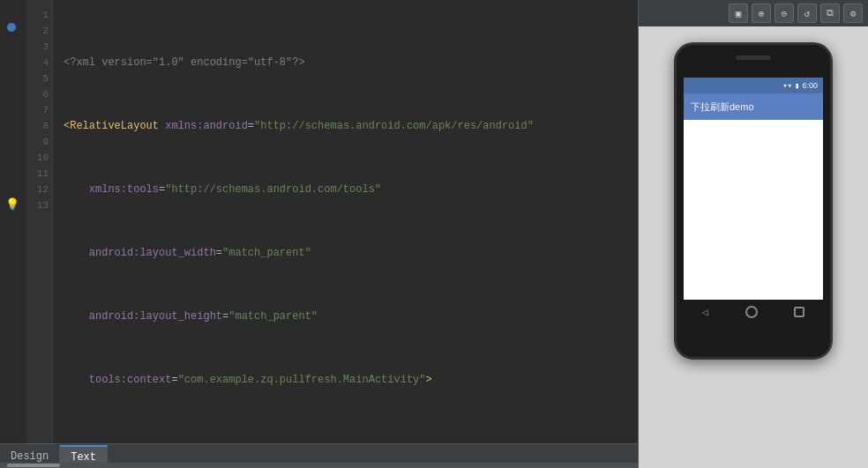 The height and width of the screenshot is (468, 868). What do you see at coordinates (753, 312) in the screenshot?
I see `phone-nav-bar: ◁` at bounding box center [753, 312].